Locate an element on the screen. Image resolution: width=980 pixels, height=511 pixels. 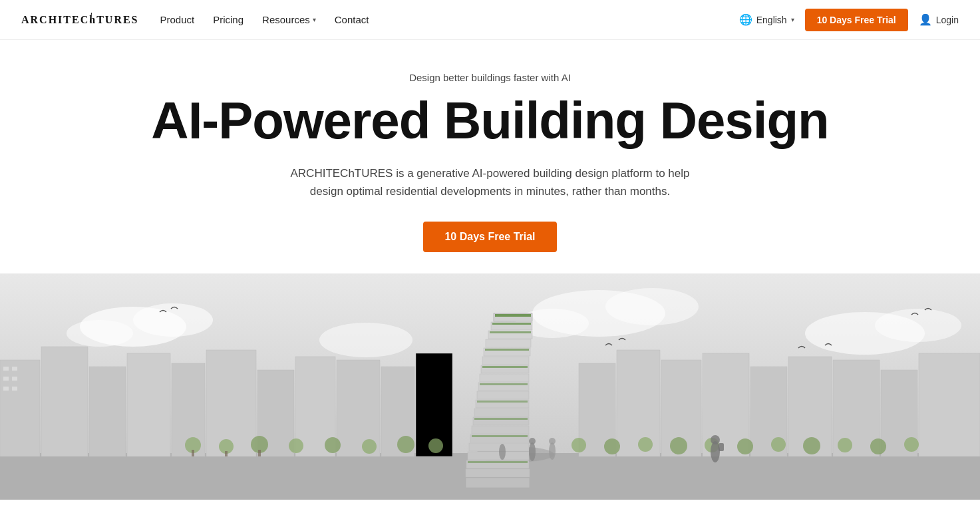
chevron-down-icon: ▾ is located at coordinates (314, 20).